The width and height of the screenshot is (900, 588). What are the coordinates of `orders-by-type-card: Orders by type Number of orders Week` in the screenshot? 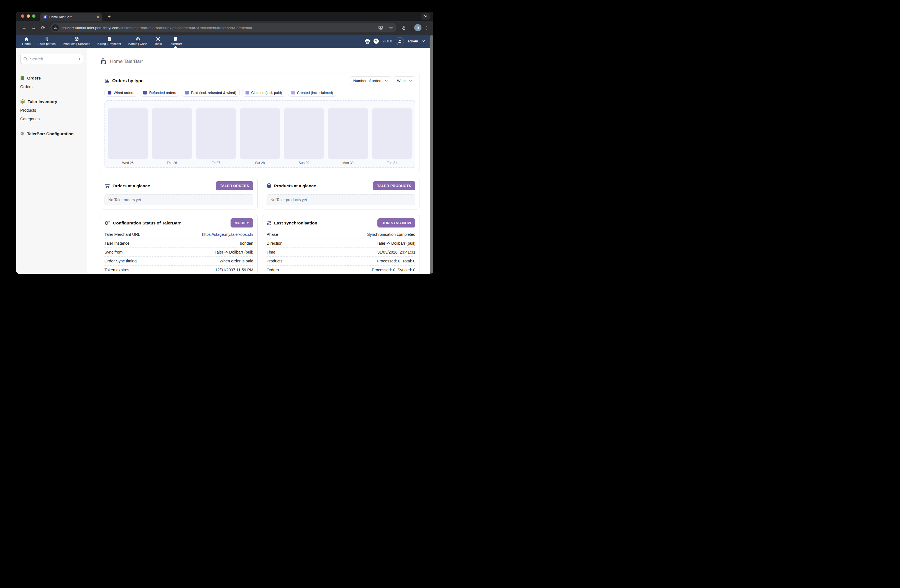 It's located at (260, 123).